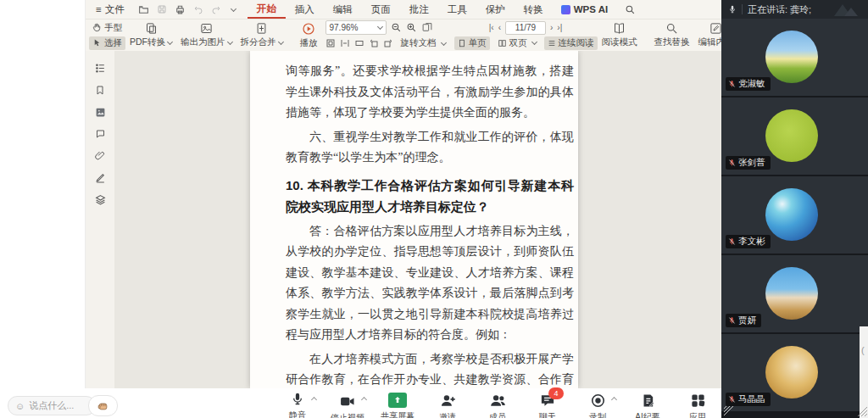 The width and height of the screenshot is (868, 418). I want to click on prev-page-icon: ‹, so click(500, 27).